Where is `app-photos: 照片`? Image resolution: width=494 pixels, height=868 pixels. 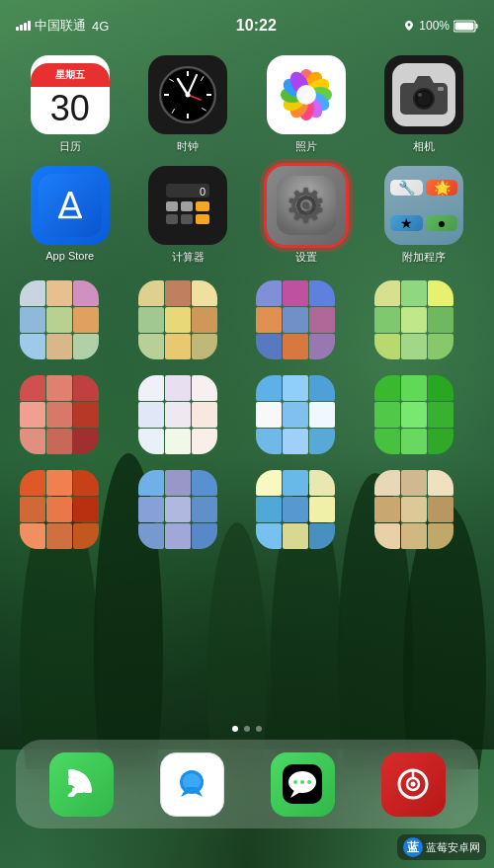 app-photos: 照片 is located at coordinates (306, 105).